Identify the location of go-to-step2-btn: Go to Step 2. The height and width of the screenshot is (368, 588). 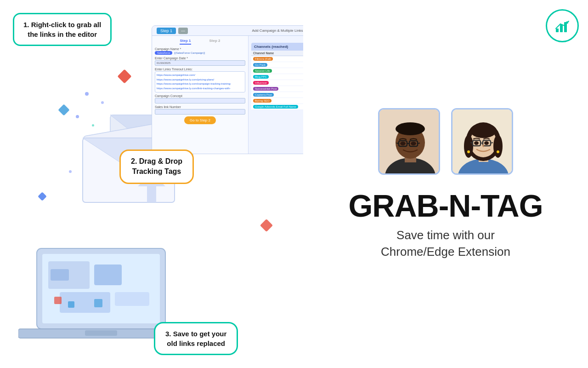
(200, 121).